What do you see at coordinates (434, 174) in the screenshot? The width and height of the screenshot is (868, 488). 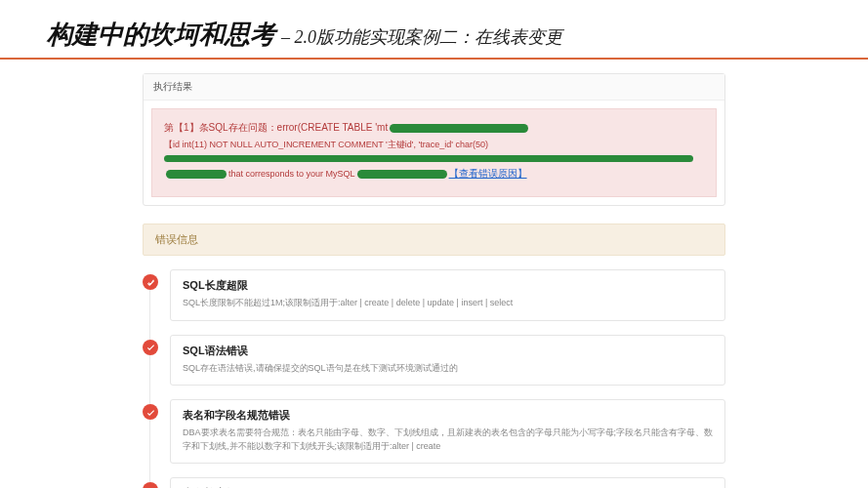 I see `exec-line-3: that corresponds to your MySQL 【查看错误原因】` at bounding box center [434, 174].